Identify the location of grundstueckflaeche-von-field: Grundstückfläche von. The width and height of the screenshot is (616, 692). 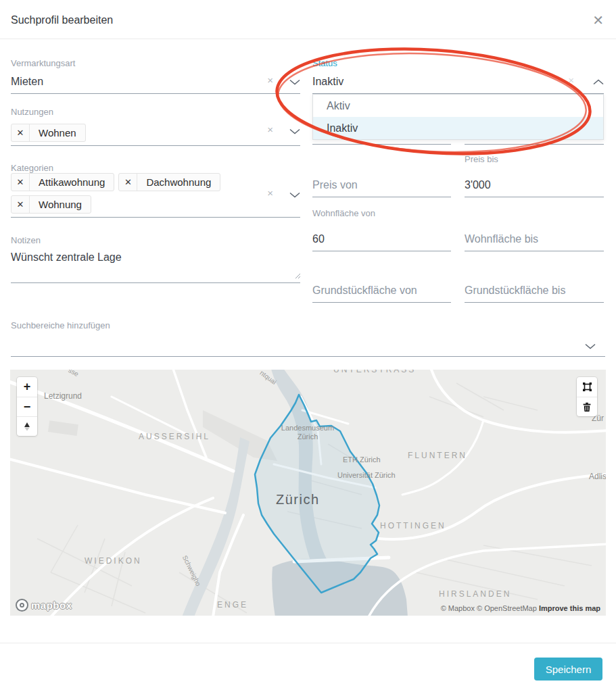
(381, 285).